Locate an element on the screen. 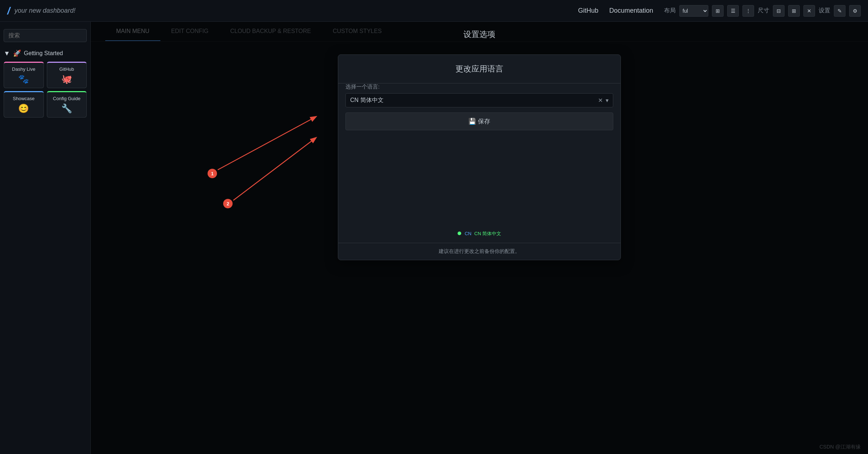  settings-footer: 建议在进行更改之前备份你的配置。 is located at coordinates (479, 251).